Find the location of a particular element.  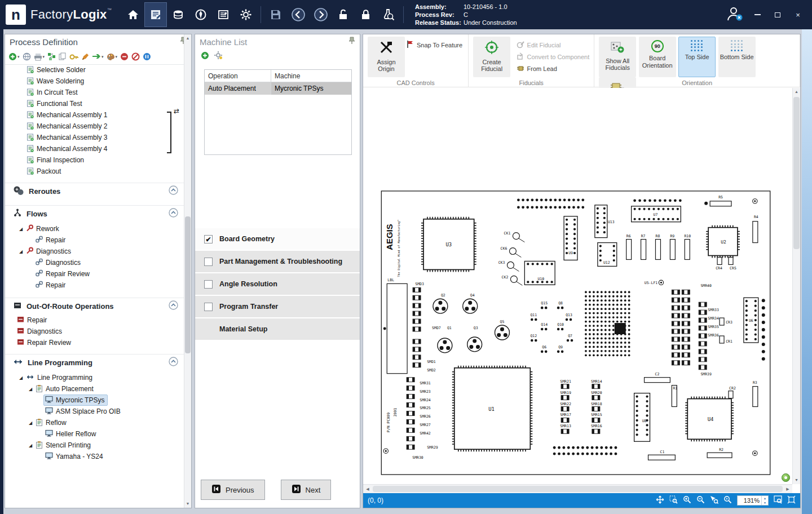

zoom-level-spinner: 131% ▲▼ is located at coordinates (753, 500).